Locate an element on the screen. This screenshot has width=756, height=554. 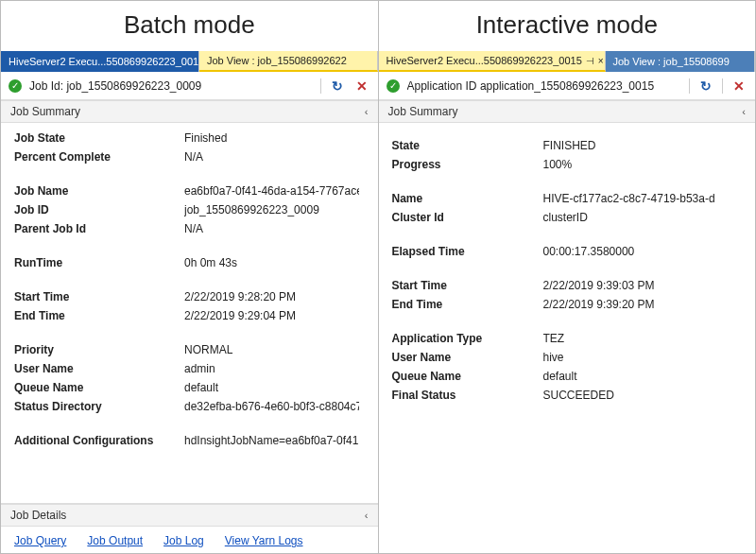
job-details-links: Job Query Job Output Job Log View Yarn L… is located at coordinates (189, 540).